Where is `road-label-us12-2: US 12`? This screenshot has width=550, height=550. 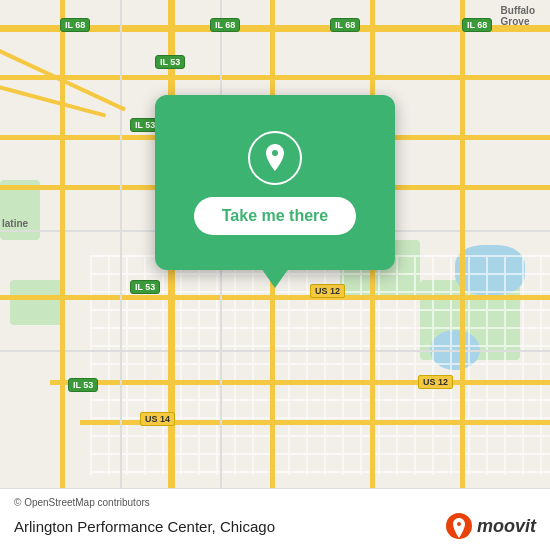
road-label-us12-2: US 12 is located at coordinates (436, 382).